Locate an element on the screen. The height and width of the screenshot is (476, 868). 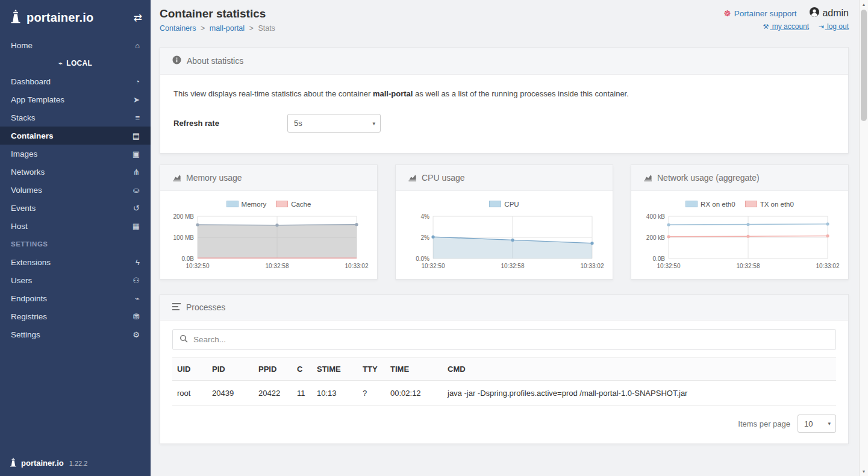
sidebar-item-app-templates: App Templates➤ is located at coordinates (75, 99).